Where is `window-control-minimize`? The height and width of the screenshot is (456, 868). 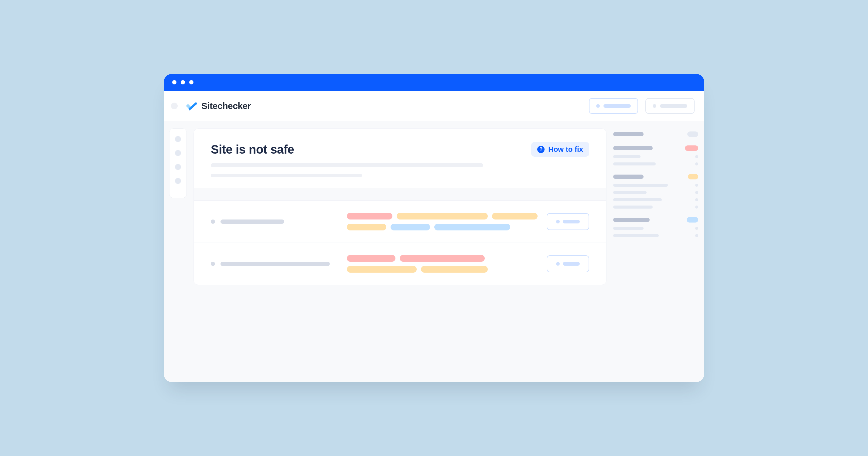
window-control-minimize is located at coordinates (183, 82).